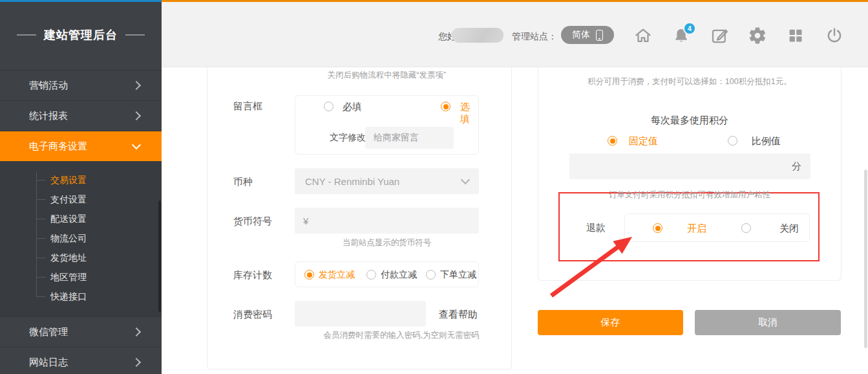 The height and width of the screenshot is (374, 868). What do you see at coordinates (478, 35) in the screenshot?
I see `username-redacted` at bounding box center [478, 35].